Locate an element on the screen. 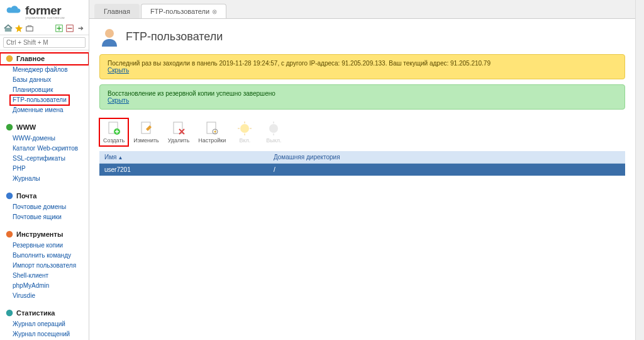 This screenshot has height=340, width=644. cell-dir: / is located at coordinates (447, 170).